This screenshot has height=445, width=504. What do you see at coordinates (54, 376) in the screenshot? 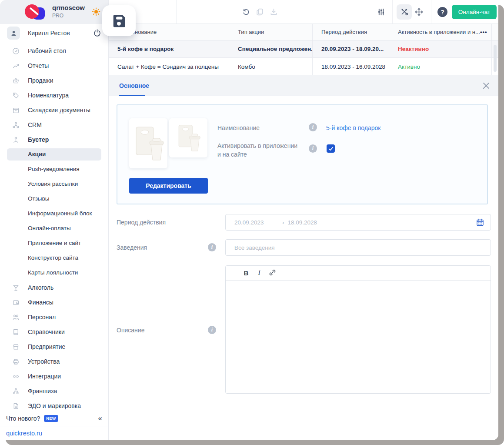
I see `sidebar-item-integrations: Интеграции` at bounding box center [54, 376].